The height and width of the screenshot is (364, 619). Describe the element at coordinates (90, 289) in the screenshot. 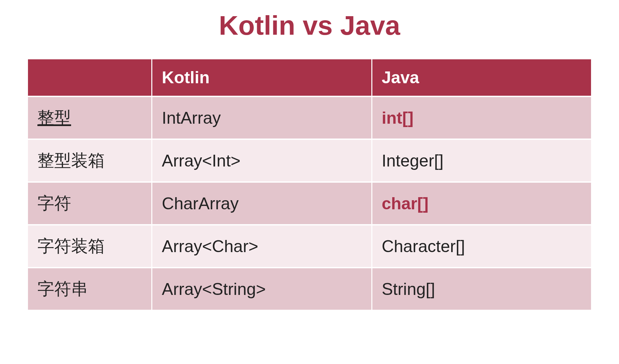

I see `row-label: 字符串` at that location.